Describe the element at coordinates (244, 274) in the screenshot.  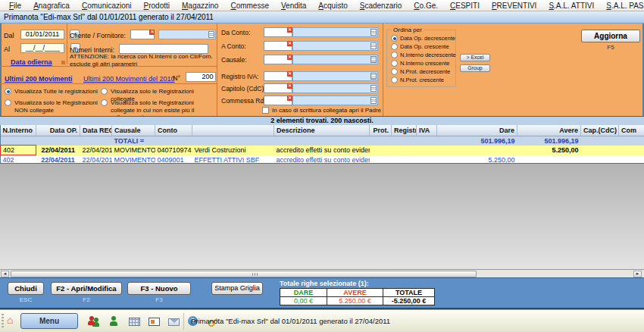
I see `scrollbar-thumb` at that location.